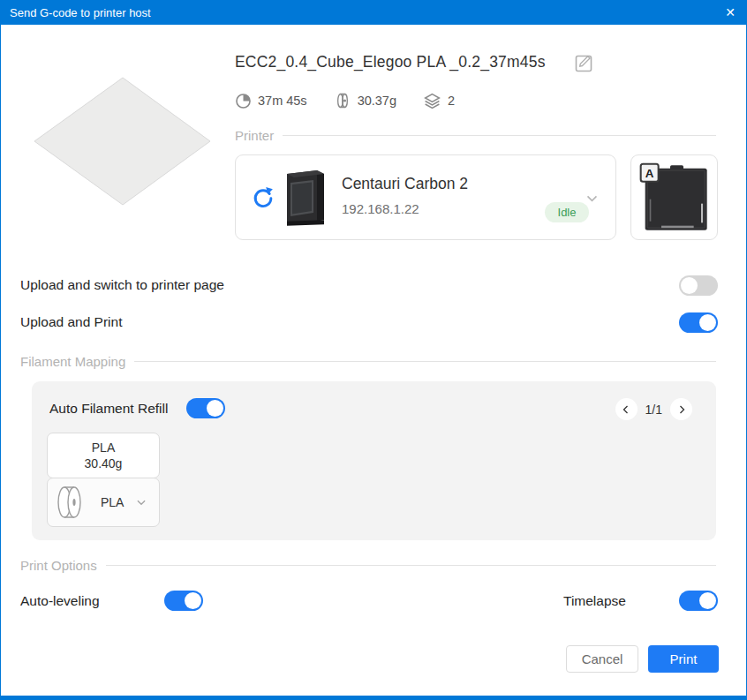 The height and width of the screenshot is (700, 747). Describe the element at coordinates (653, 410) in the screenshot. I see `plate-pager: 1/1` at that location.